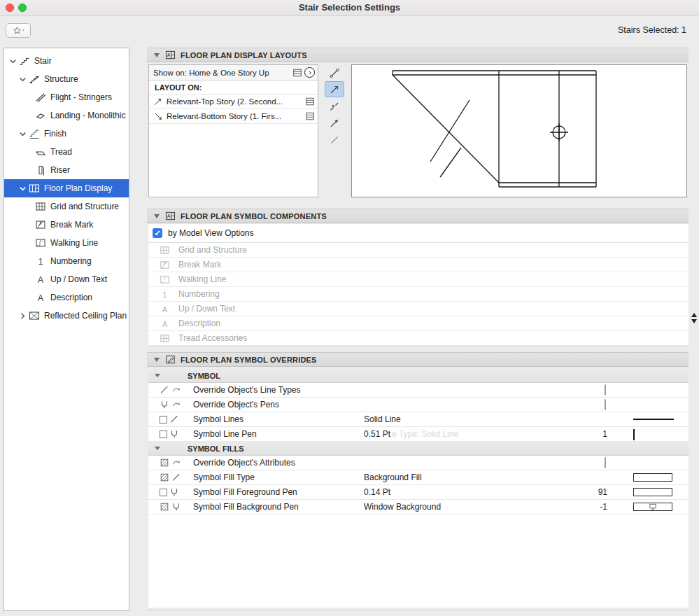 The width and height of the screenshot is (699, 616). I want to click on sidebar-item-grid-and-structure: Grid and Structure, so click(66, 206).